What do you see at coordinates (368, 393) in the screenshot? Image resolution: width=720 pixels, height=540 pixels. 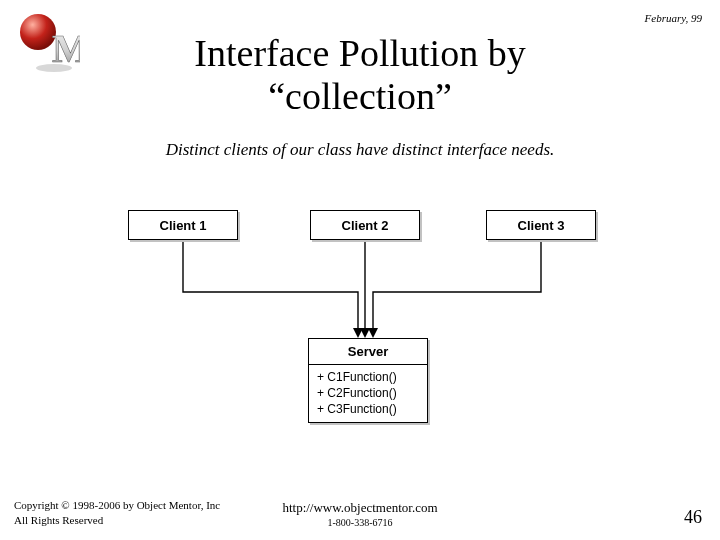 I see `uml-member: + C2Function()` at bounding box center [368, 393].